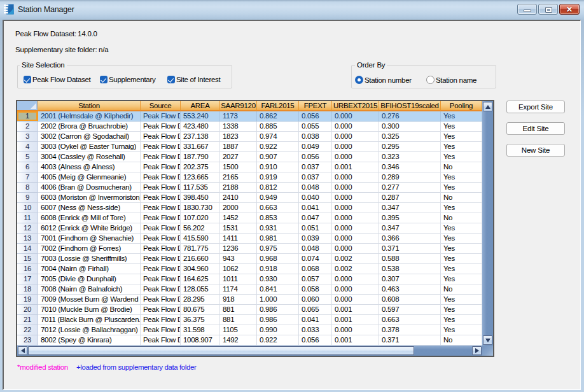 This screenshot has height=392, width=584. What do you see at coordinates (249, 147) in the screenshot?
I see `table-row-4: 43003 (Oykel @ Easter Turnaig)Peak Flow …` at bounding box center [249, 147].